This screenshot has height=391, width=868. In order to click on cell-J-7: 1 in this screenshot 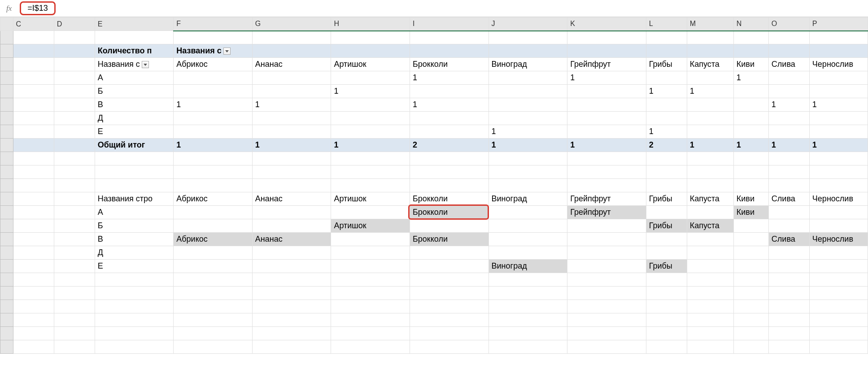, I will do `click(528, 132)`.